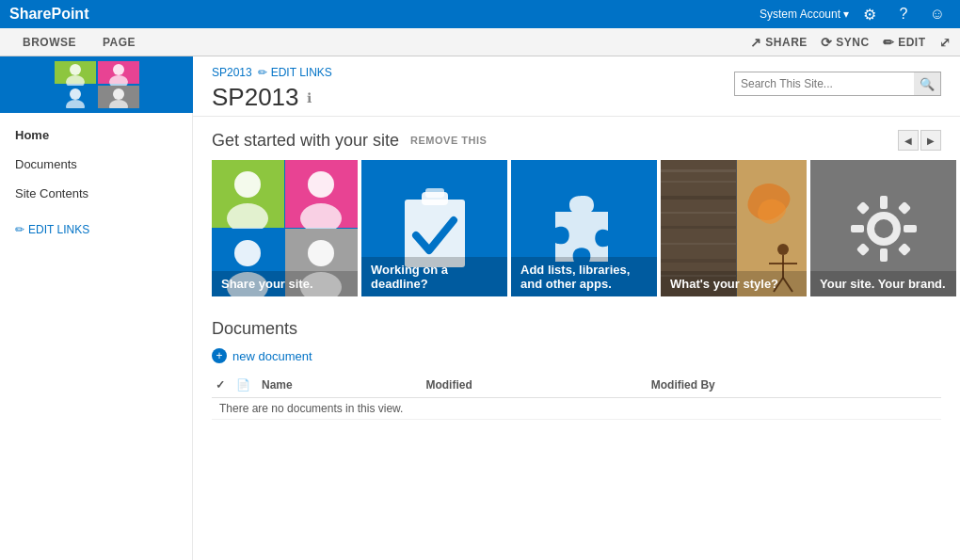 This screenshot has height=560, width=960. Describe the element at coordinates (883, 228) in the screenshot. I see `tile-brand: Your site. Your brand.` at that location.